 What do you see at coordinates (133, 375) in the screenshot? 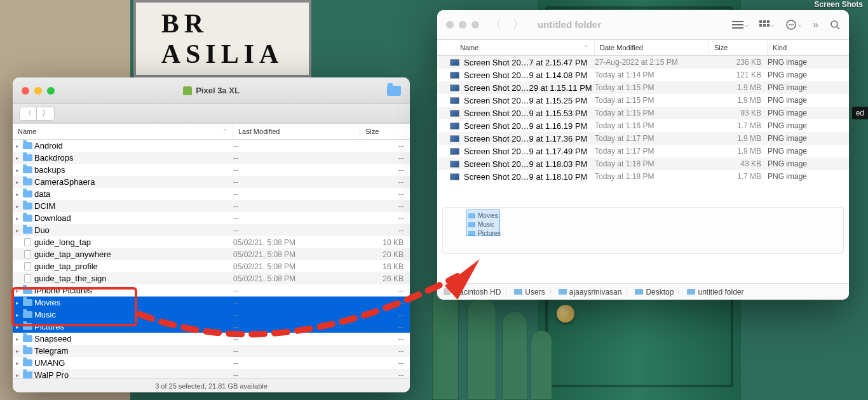
I see `item-name: WalP Pro` at bounding box center [133, 375].